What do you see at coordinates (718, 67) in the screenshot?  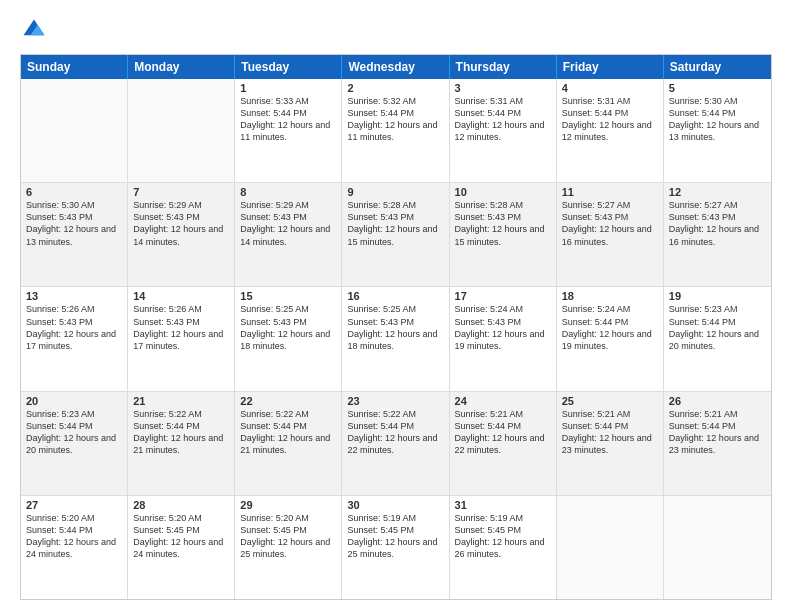 I see `weekday-header-saturday: Saturday` at bounding box center [718, 67].